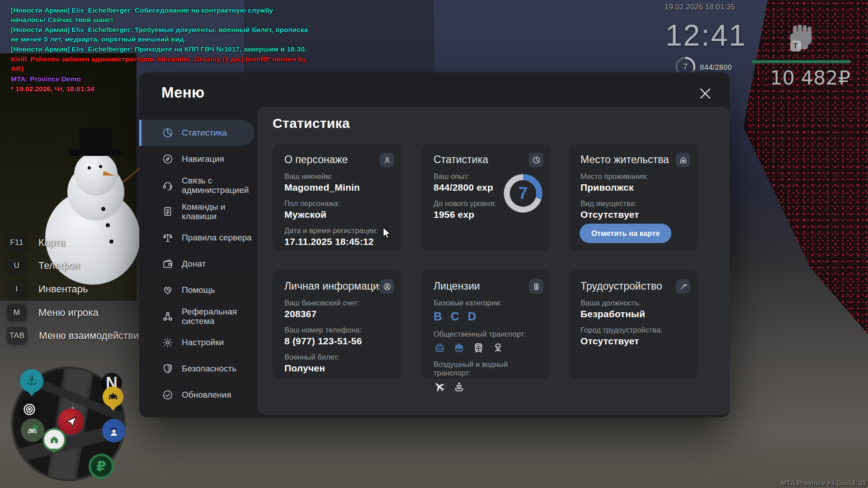 This screenshot has height=488, width=868. What do you see at coordinates (387, 233) in the screenshot?
I see `mouse-cursor` at bounding box center [387, 233].